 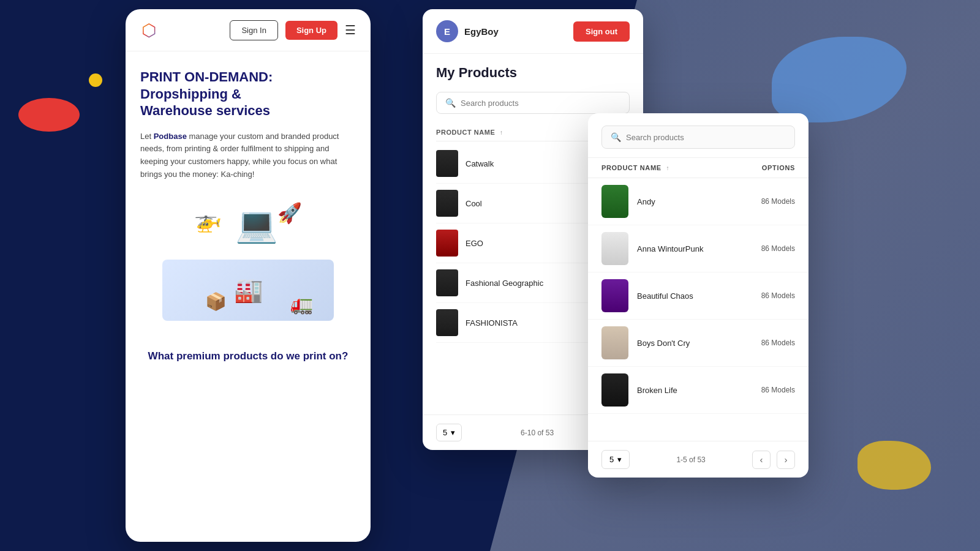 What do you see at coordinates (170, 136) in the screenshot?
I see `brand-name: Podbase` at bounding box center [170, 136].